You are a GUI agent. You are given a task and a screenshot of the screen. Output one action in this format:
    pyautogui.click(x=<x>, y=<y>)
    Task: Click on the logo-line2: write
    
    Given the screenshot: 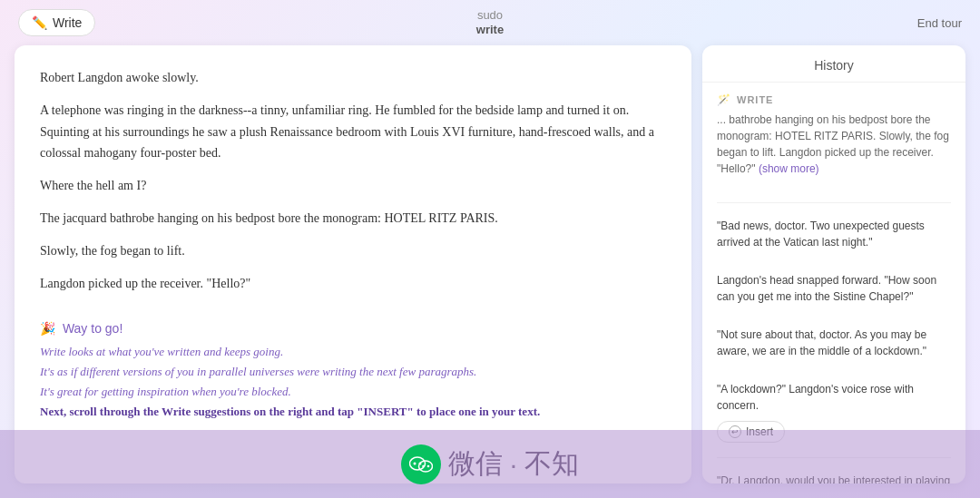 What is the action you would take?
    pyautogui.click(x=490, y=30)
    